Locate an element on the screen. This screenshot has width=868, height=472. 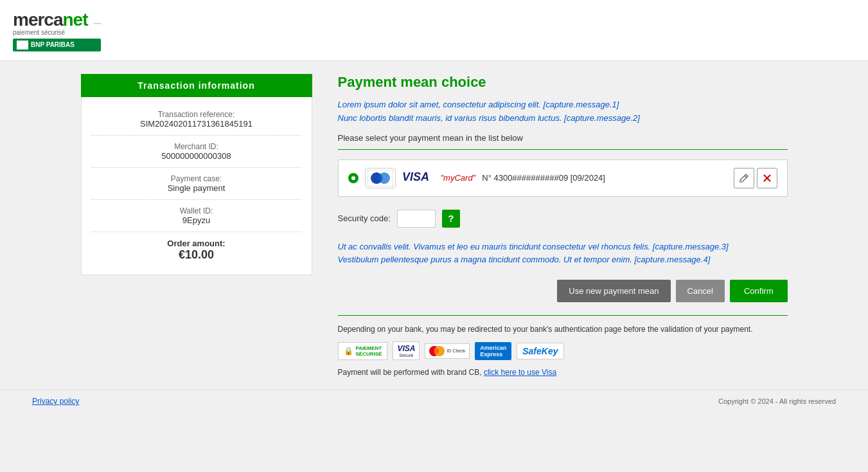
bottom-messages: Ut ac convallis velit. Vivamus et leo eu… is located at coordinates (563, 254).